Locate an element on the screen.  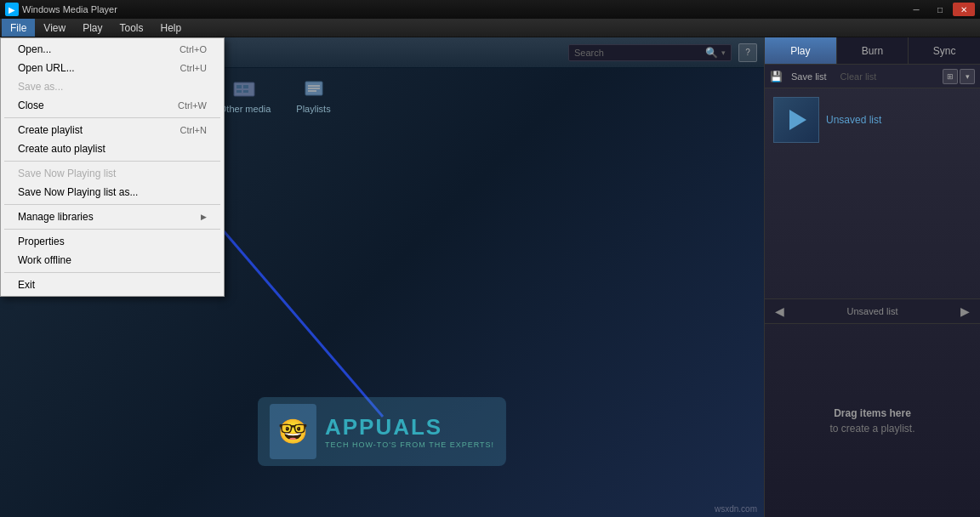
title-bar: ▶ Windows Media Player ─ □ ✕ is located at coordinates (490, 9).